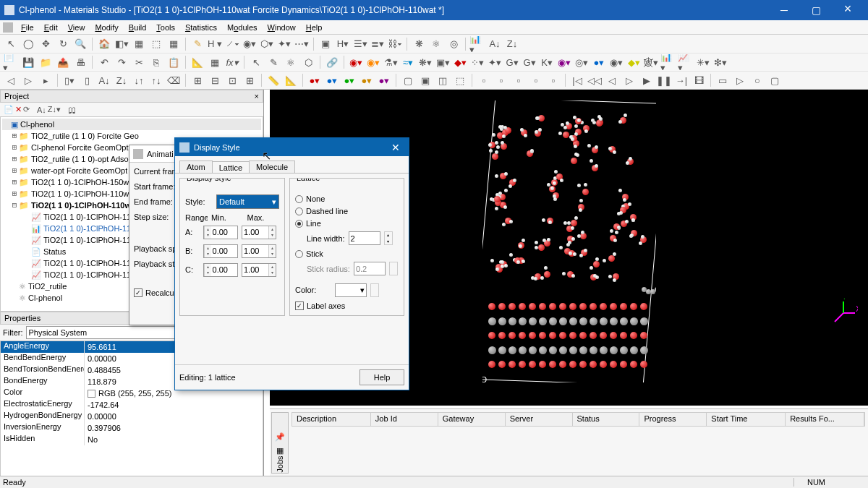  I want to click on job-col: Results Fo..., so click(825, 419).